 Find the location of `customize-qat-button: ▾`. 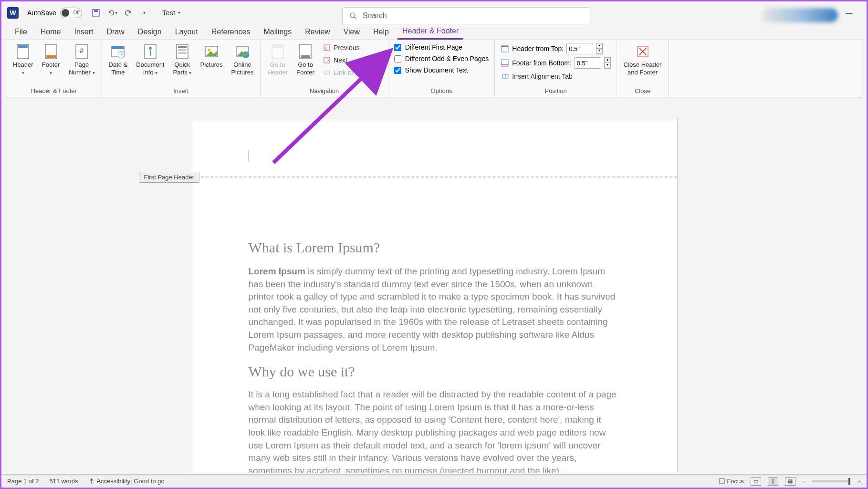

customize-qat-button: ▾ is located at coordinates (145, 13).